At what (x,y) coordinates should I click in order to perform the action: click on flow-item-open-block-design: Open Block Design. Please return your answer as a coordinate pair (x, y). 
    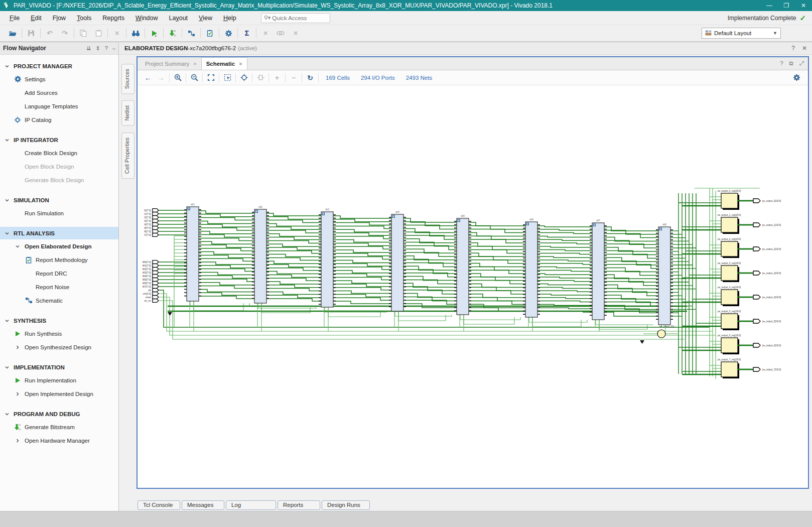
    Looking at the image, I should click on (59, 167).